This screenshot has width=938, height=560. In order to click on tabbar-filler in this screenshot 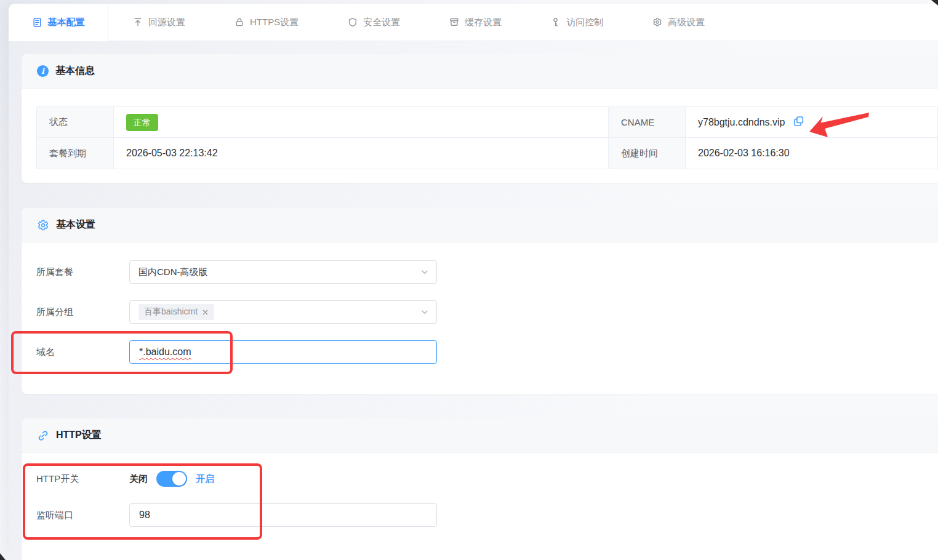, I will do `click(833, 22)`.